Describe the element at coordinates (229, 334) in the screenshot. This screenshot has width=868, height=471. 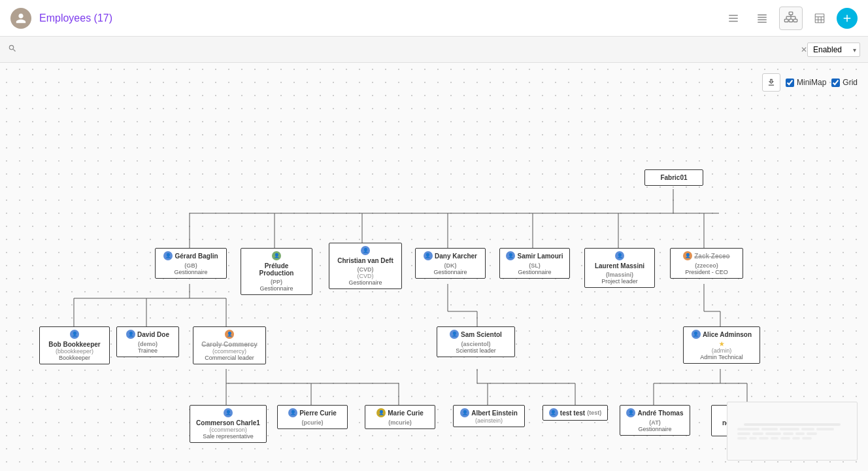
I see `avatar-cc: 👤` at that location.